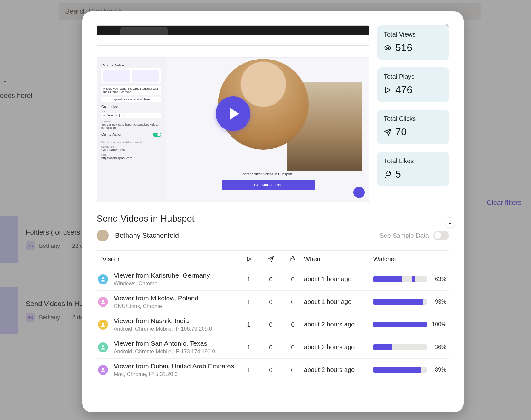 This screenshot has width=531, height=420. I want to click on col-when: When, so click(339, 259).